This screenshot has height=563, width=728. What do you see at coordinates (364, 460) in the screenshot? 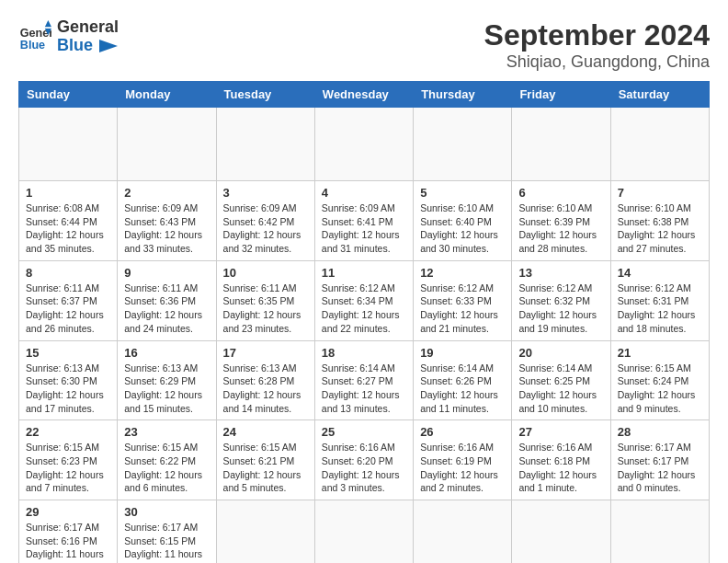
I see `calendar-week-row: 22Sunrise: 6:15 AMSunset: 6:23 PMDayligh…` at bounding box center [364, 460].